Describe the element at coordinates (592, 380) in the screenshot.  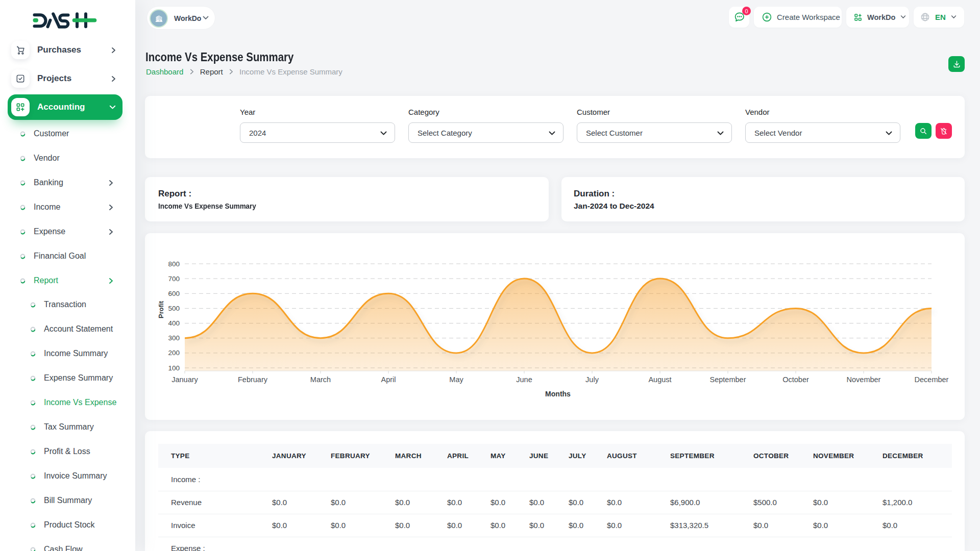
I see `svg-text: July` at that location.